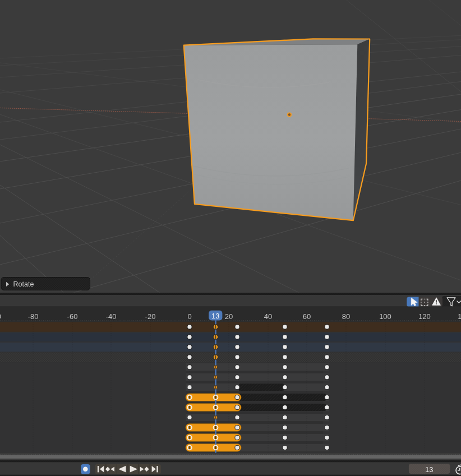  I want to click on svg-text: -20, so click(150, 316).